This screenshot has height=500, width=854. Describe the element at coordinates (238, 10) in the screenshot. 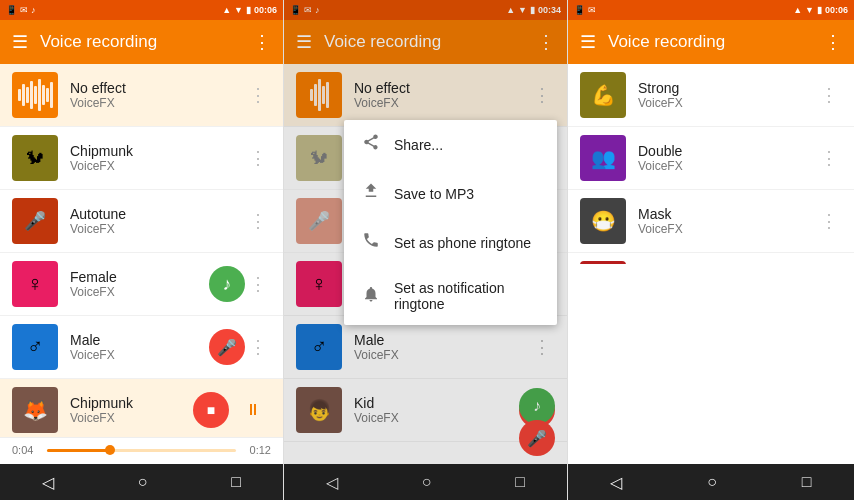

I see `wifi-icon: ▼` at that location.